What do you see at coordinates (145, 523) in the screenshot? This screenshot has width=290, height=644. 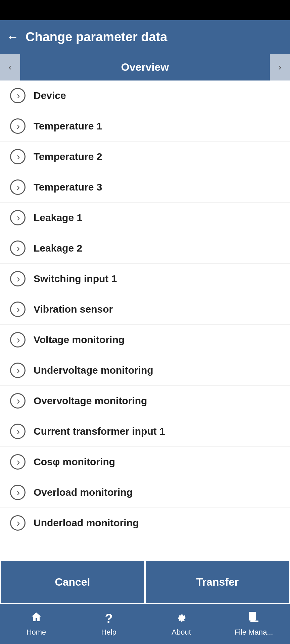 I see `list-item: Underload monitoring` at bounding box center [145, 523].